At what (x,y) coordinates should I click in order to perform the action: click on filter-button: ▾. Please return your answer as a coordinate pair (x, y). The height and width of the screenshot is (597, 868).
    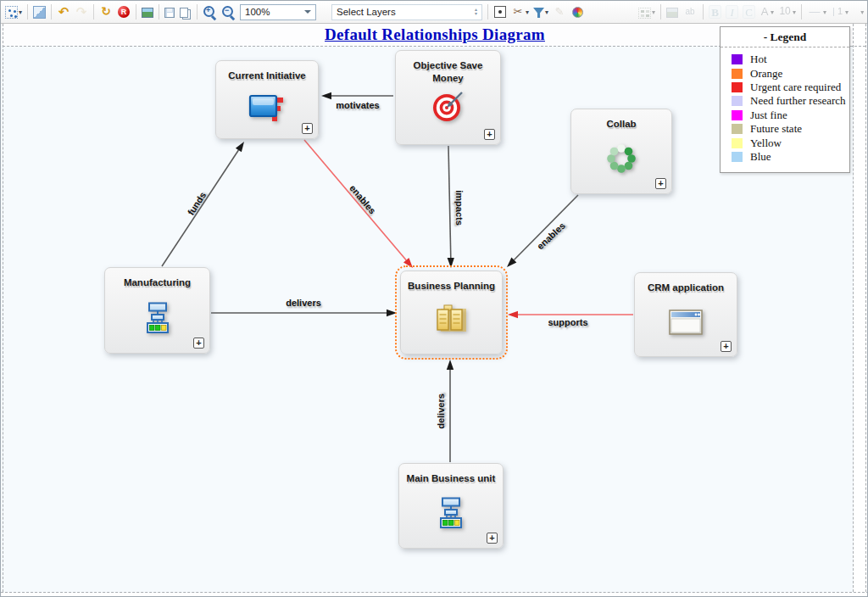
    Looking at the image, I should click on (541, 12).